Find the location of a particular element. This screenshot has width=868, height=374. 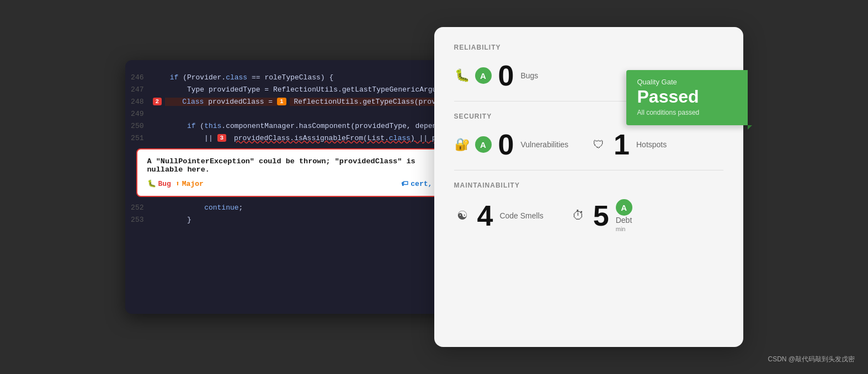

code-line-249: 249 is located at coordinates (296, 114).